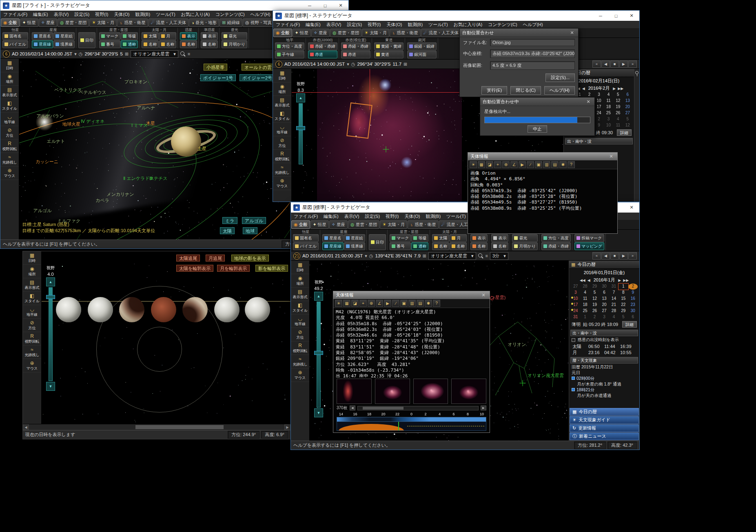  Describe the element at coordinates (585, 293) in the screenshot. I see `calendar-day: 4` at that location.